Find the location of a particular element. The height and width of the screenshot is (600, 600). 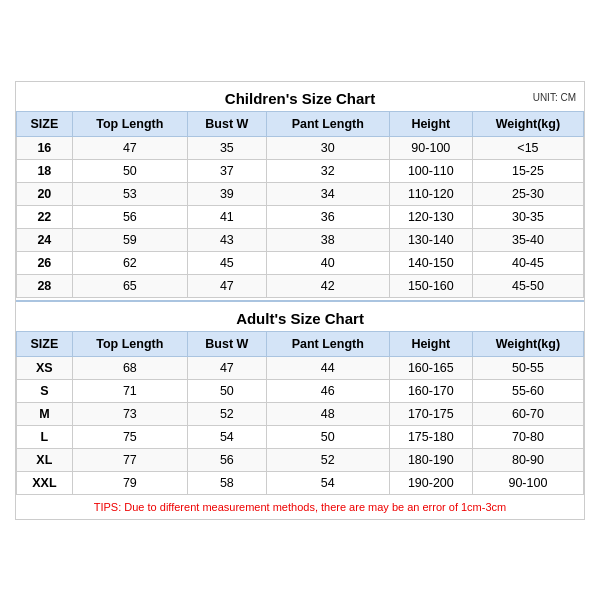

data-cell: 77 is located at coordinates (130, 460).